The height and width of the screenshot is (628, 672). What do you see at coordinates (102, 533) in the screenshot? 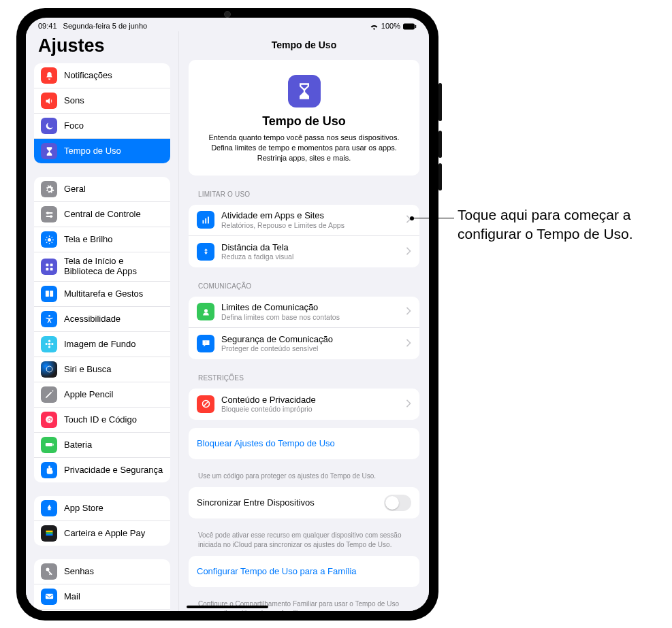
I see `sidebar-item-carteira-e-apple-pay: Carteira e Apple Pay` at bounding box center [102, 533].